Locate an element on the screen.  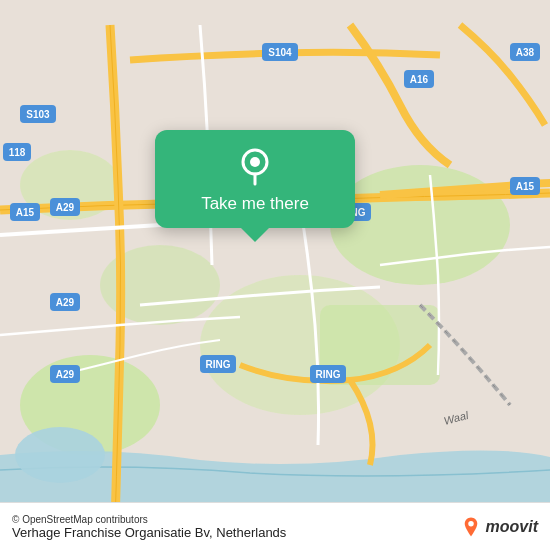
svg-text: A38 is located at coordinates (526, 52).